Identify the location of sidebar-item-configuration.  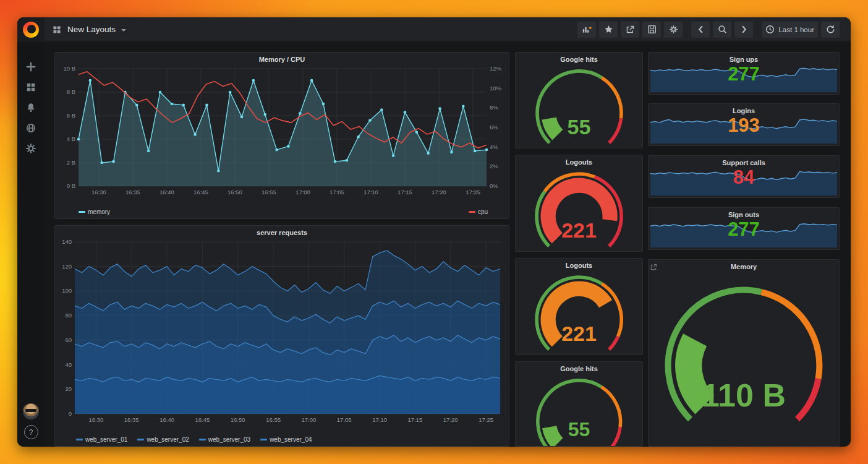
(31, 148).